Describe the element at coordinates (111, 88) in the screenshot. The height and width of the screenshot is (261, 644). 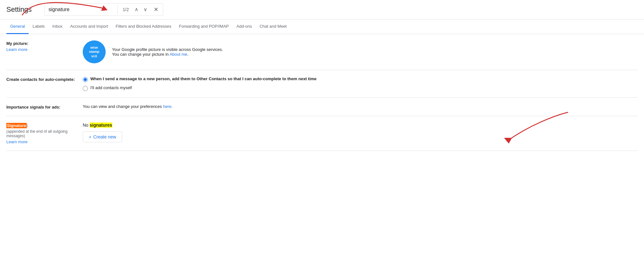
I see `autocomplete-label2: I'll add contacts myself` at that location.